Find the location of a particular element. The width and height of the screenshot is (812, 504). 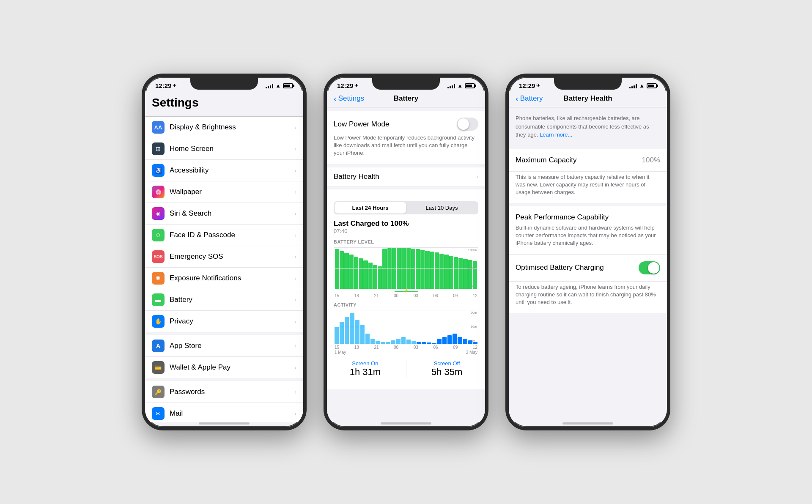

settings-row-wallpaper: 🌸 Wallpaper › is located at coordinates (224, 192).